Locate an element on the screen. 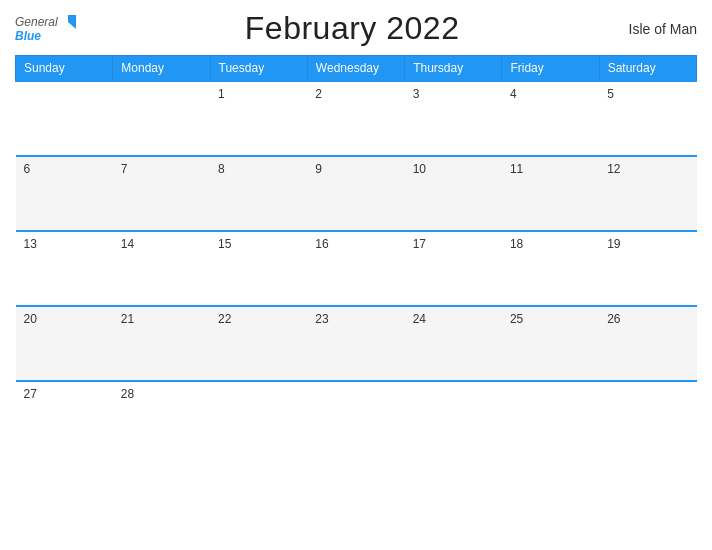 This screenshot has height=550, width=712. calendar-cell: 19 is located at coordinates (648, 268).